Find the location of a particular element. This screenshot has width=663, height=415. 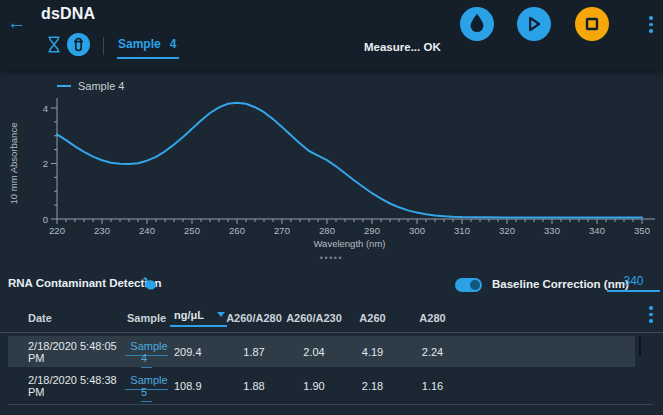

blank-button is located at coordinates (477, 24).